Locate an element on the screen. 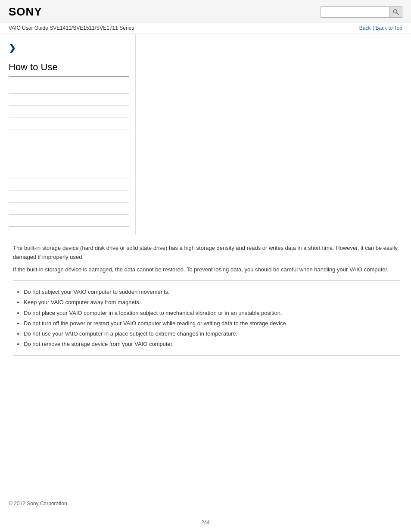  intro-paragraph-2: If the built-in storage device is damage… is located at coordinates (207, 270).